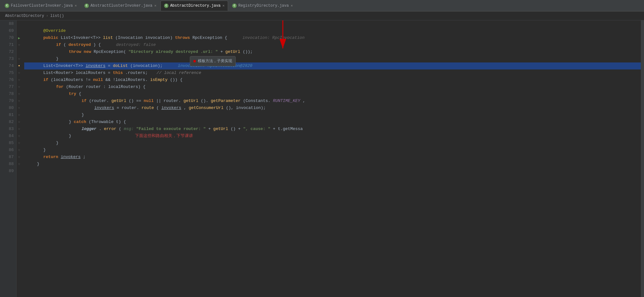  Describe the element at coordinates (19, 73) in the screenshot. I see `fold-75: ▽` at that location.